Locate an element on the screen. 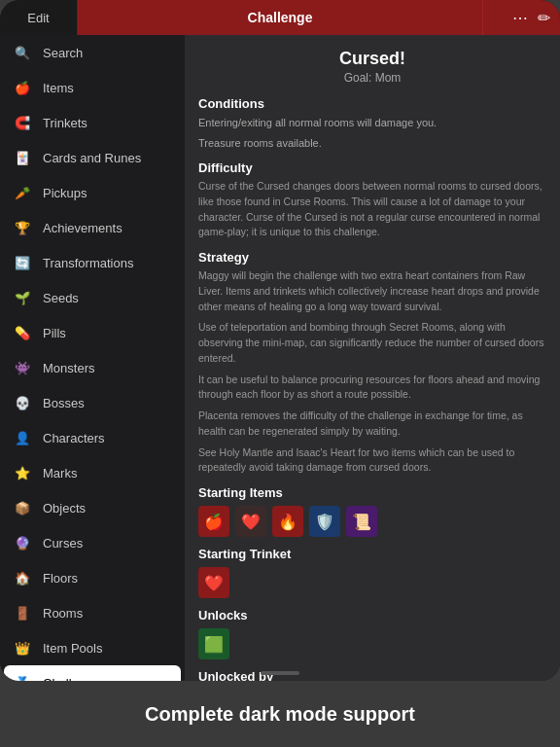 Image resolution: width=560 pixels, height=747 pixels. bottom-caption-text: Complete dark mode support is located at coordinates (280, 714).